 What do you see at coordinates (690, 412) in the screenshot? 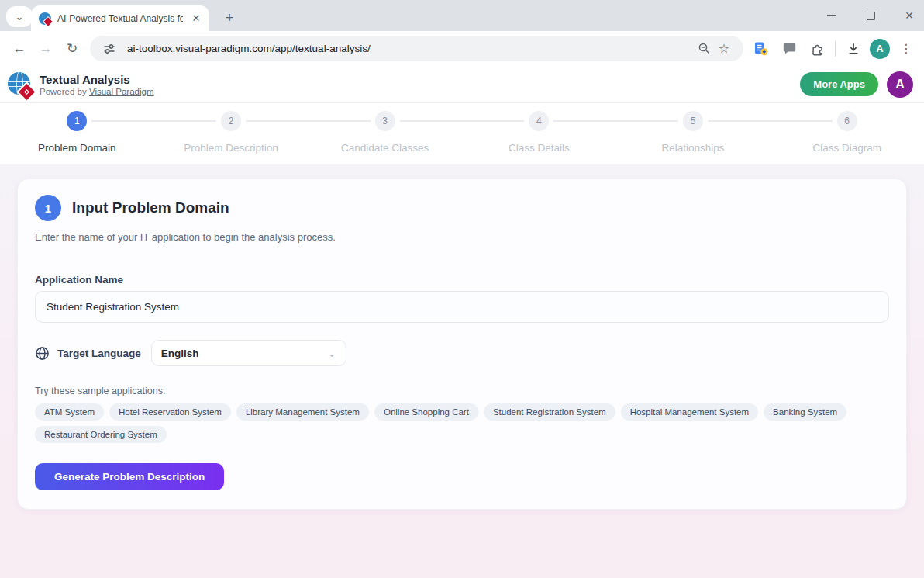
I see `sample-chip: Hospital Management System` at bounding box center [690, 412].